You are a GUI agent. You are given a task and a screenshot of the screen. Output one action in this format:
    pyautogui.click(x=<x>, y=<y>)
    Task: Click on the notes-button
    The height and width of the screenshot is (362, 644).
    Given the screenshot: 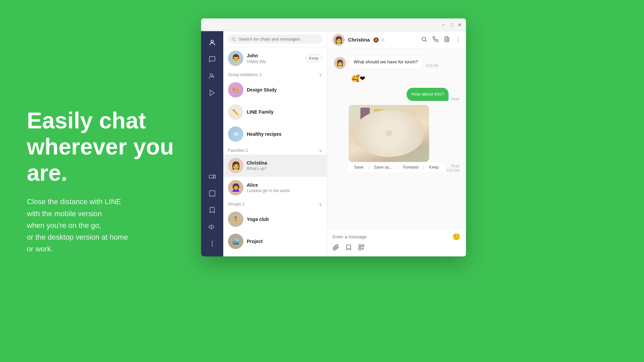 What is the action you would take?
    pyautogui.click(x=447, y=40)
    